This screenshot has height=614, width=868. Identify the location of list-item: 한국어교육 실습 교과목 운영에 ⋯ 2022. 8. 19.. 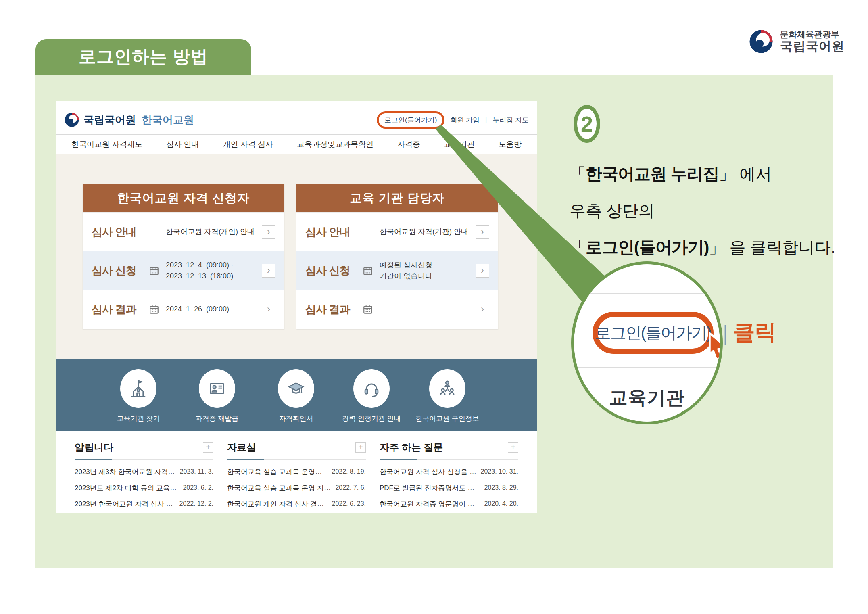
(296, 472).